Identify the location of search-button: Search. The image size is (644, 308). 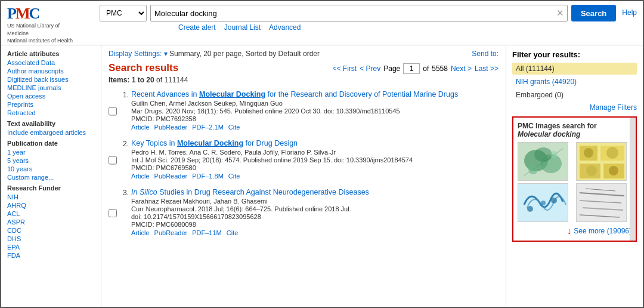
(594, 13).